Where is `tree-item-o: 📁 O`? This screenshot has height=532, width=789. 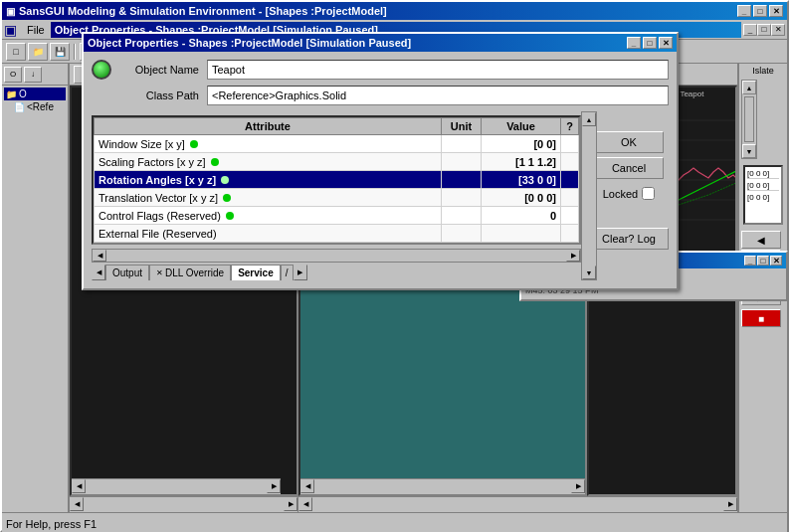
tree-item-o: 📁 O is located at coordinates (35, 93).